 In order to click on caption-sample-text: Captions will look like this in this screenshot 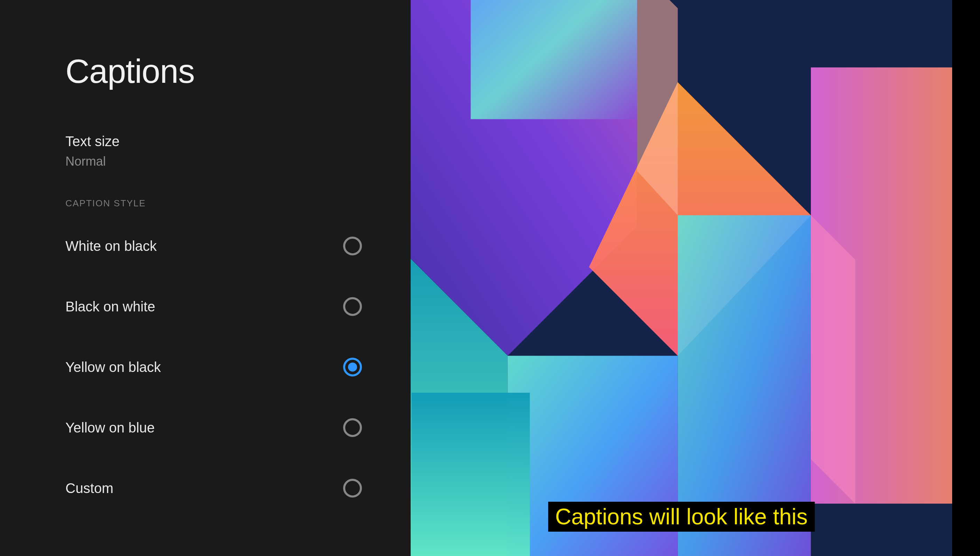, I will do `click(681, 517)`.